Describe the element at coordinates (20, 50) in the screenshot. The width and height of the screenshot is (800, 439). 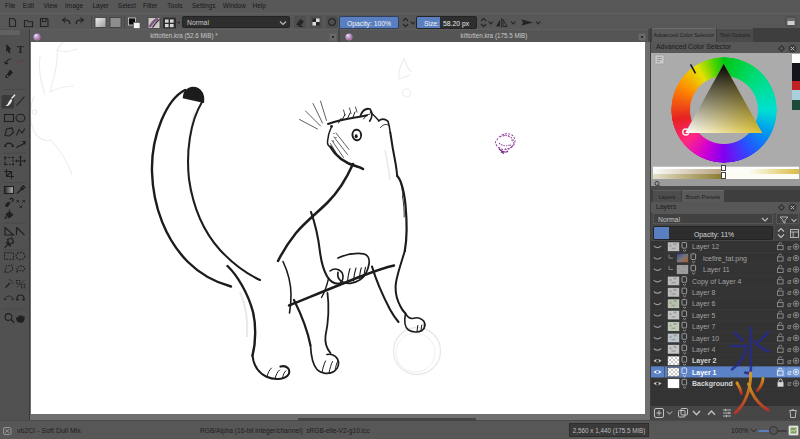
I see `svg-text: T` at that location.